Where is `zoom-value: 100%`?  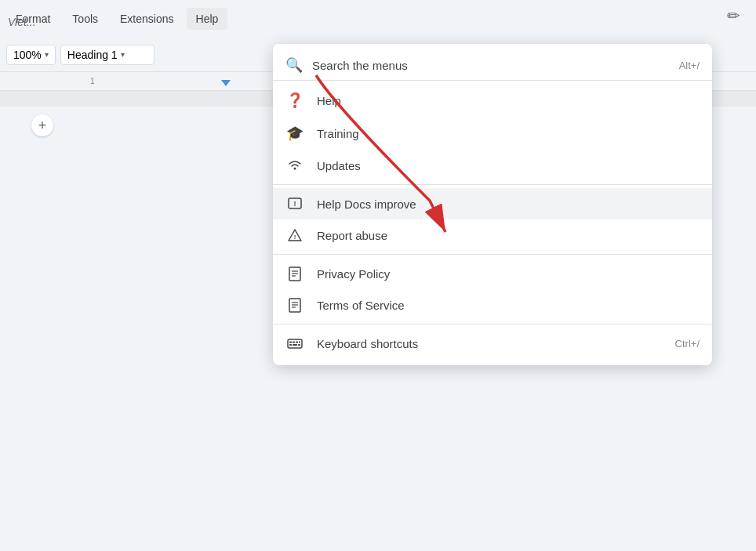 zoom-value: 100% is located at coordinates (27, 55).